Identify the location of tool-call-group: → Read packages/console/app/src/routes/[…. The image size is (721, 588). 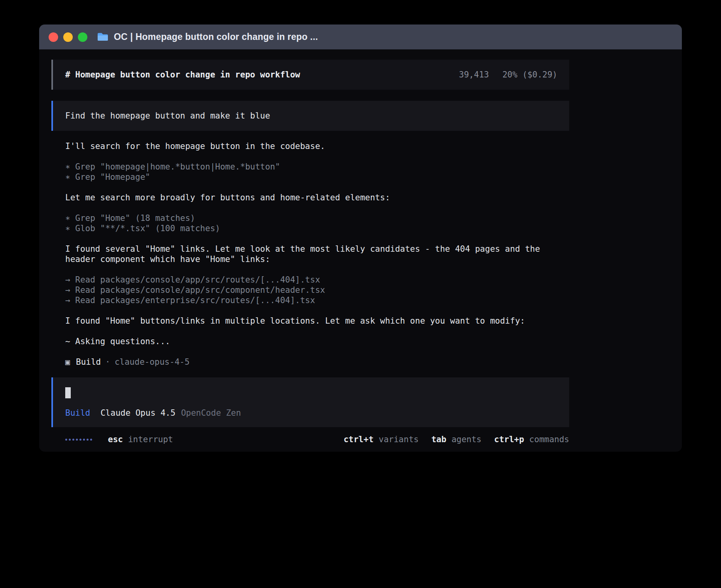
(317, 290).